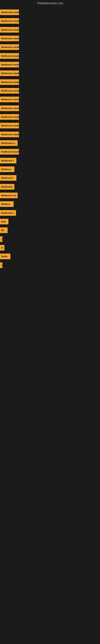 This screenshot has width=100, height=644. I want to click on bar-item: Bo, so click(4, 230).